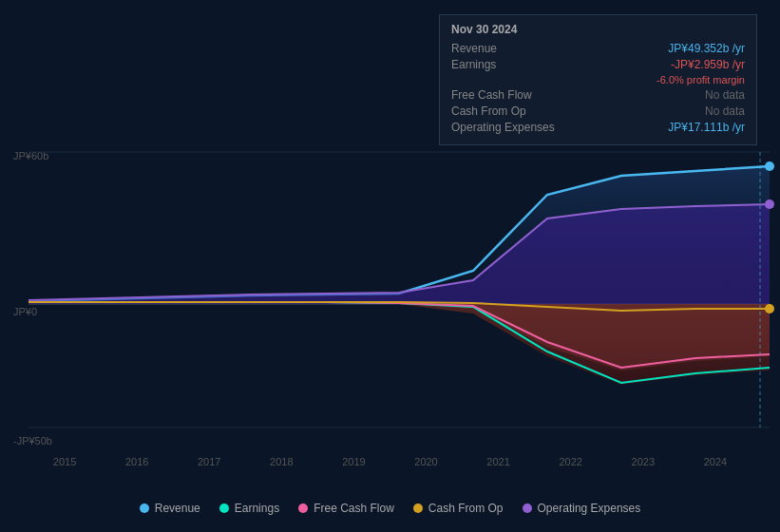 The height and width of the screenshot is (532, 780). What do you see at coordinates (224, 508) in the screenshot?
I see `earnings-dot` at bounding box center [224, 508].